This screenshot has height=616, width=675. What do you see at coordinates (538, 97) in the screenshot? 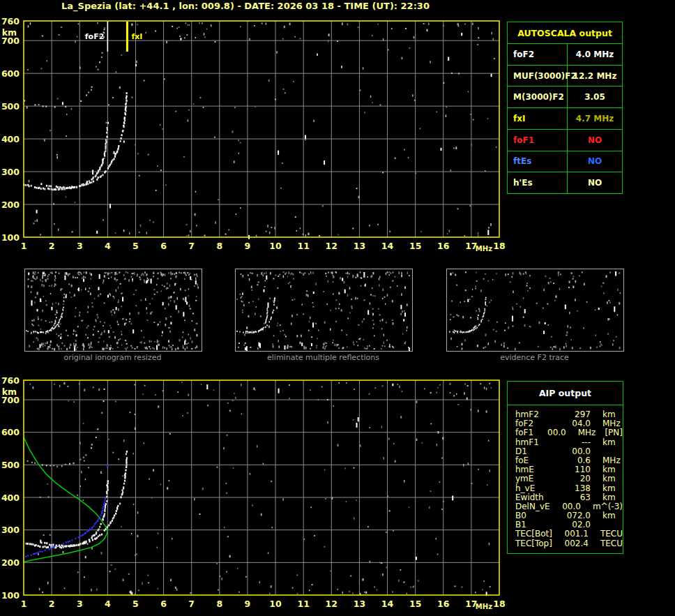
I see `autoscala-row-label: M(3000)F2` at bounding box center [538, 97].